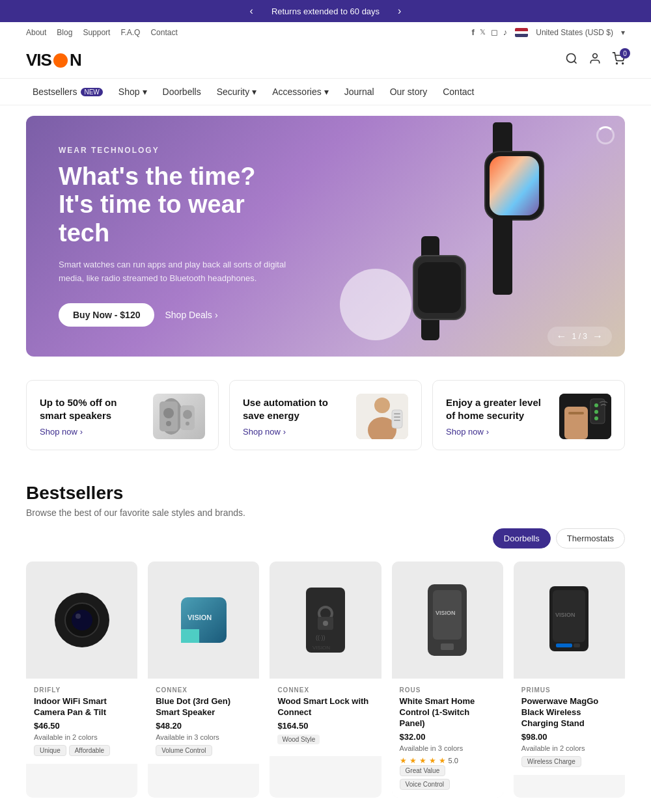 The image size is (651, 812). What do you see at coordinates (53, 60) in the screenshot?
I see `site-logo: VISN` at bounding box center [53, 60].